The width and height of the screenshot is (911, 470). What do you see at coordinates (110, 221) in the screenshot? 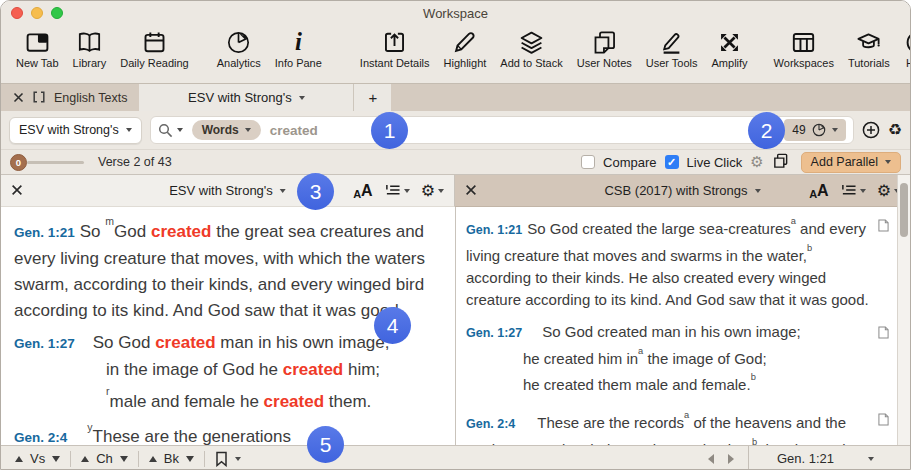
I see `crossref-marker: m` at bounding box center [110, 221].